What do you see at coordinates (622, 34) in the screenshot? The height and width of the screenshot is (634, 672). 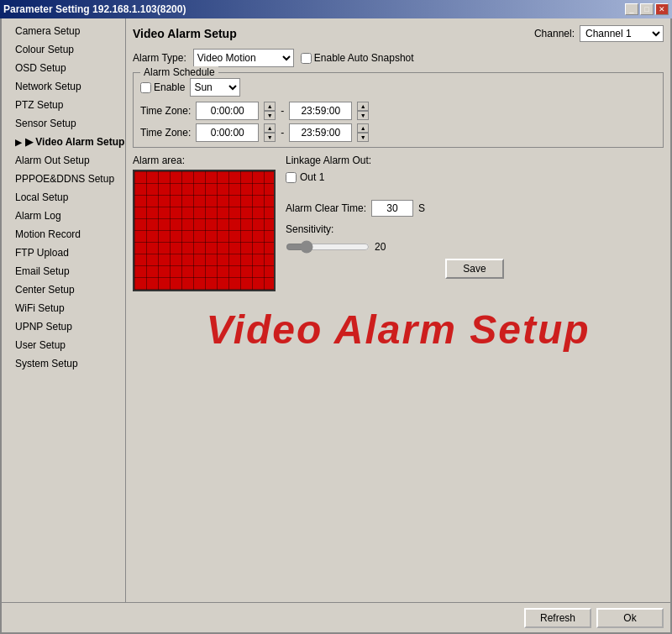 I see `channel-select: Channel 1` at bounding box center [622, 34].